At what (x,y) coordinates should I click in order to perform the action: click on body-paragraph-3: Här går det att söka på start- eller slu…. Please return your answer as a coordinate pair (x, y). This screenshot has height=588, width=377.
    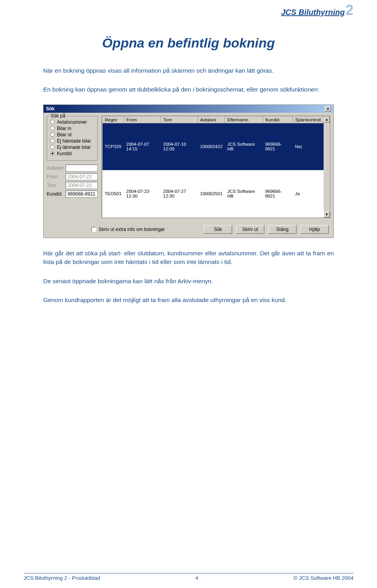
    Looking at the image, I should click on (188, 258).